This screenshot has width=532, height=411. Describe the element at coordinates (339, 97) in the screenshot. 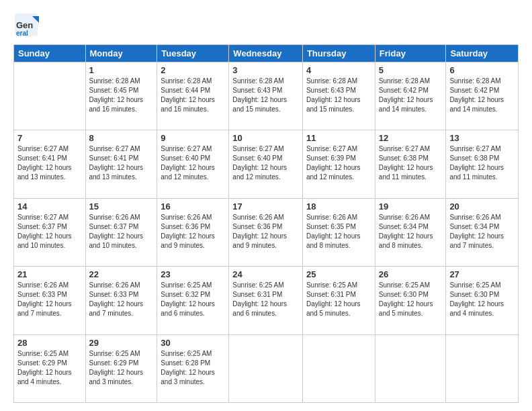

I see `calendar-cell: 4Sunrise: 6:28 AMSunset: 6:43 PMDaylight…` at that location.